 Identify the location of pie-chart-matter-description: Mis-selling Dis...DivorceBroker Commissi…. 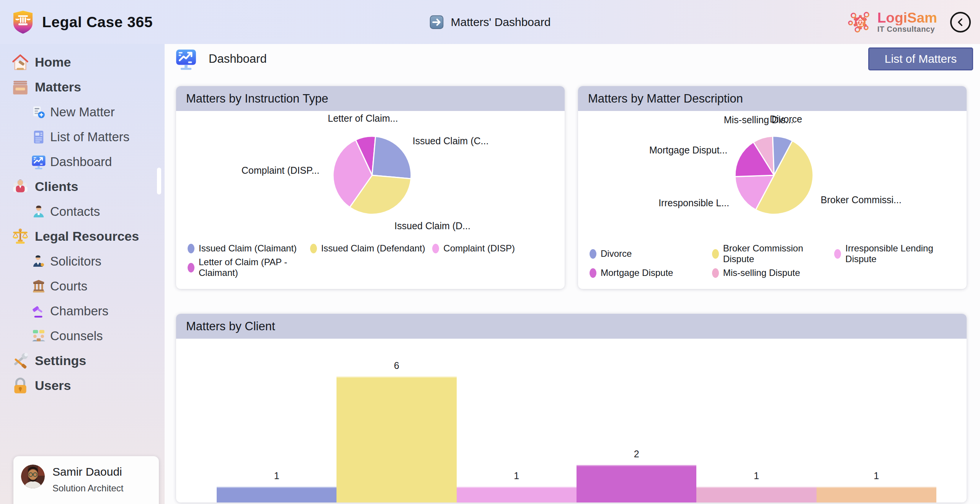
(773, 177).